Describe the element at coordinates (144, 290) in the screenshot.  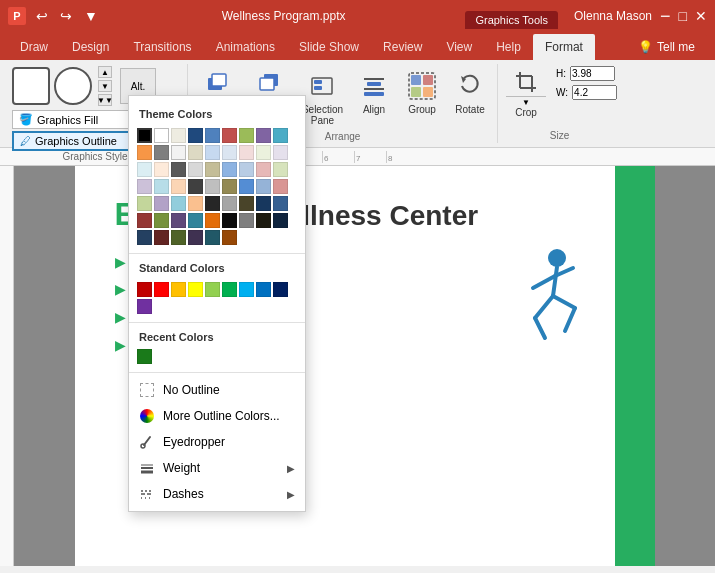
I see `std-c1` at that location.